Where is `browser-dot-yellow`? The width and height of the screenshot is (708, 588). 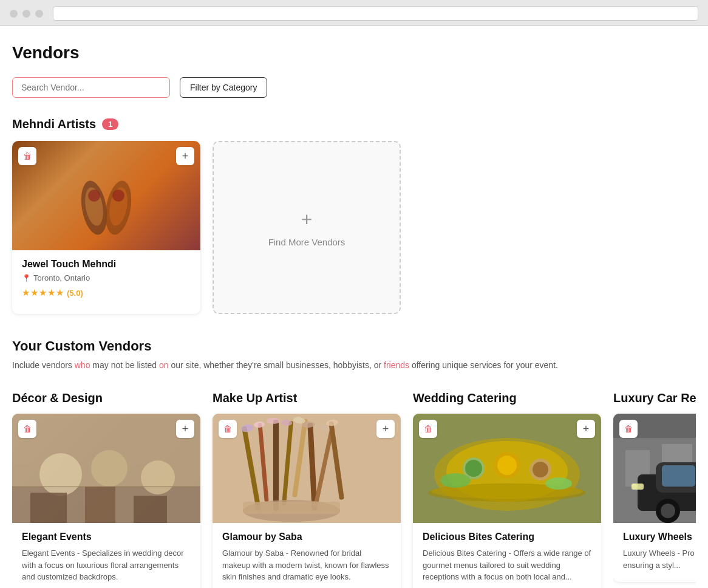
browser-dot-yellow is located at coordinates (27, 13).